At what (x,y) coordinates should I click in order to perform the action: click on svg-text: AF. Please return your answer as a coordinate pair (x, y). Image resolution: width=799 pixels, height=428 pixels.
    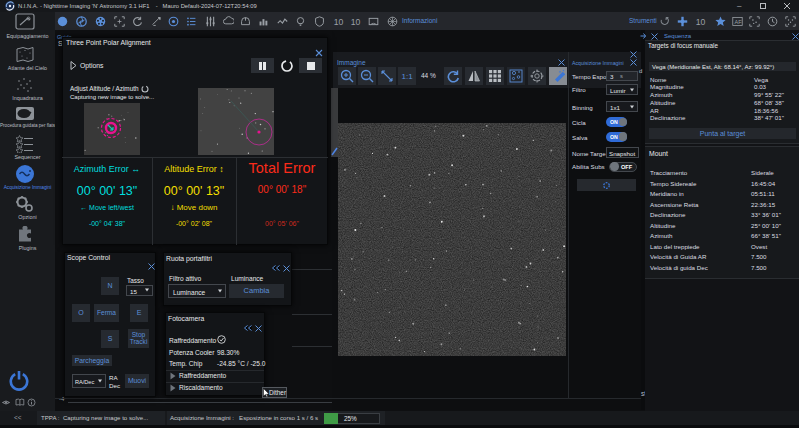
    Looking at the image, I should click on (738, 22).